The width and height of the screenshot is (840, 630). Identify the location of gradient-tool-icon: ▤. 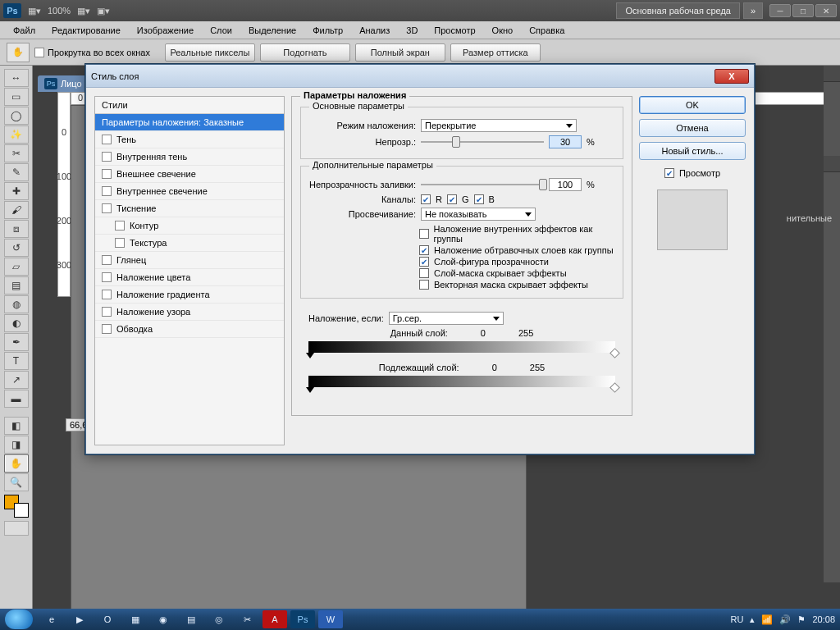
(16, 285).